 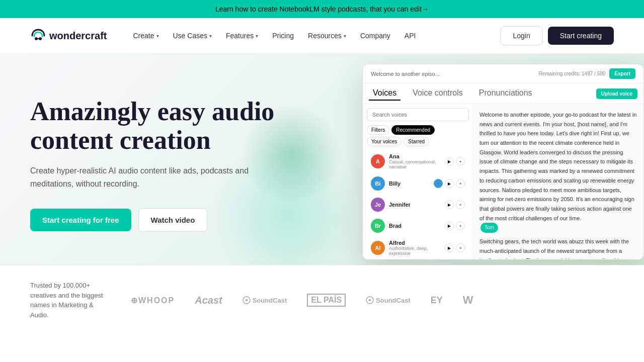 What do you see at coordinates (208, 301) in the screenshot?
I see `brand-acast: Acast` at bounding box center [208, 301].